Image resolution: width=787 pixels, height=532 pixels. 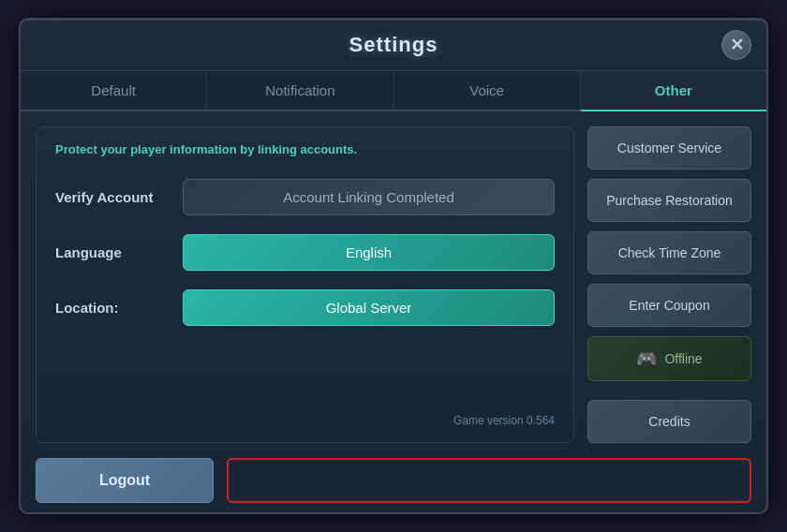 I want to click on verify-account-row: Verify Account Account Linking Completed, so click(x=305, y=197).